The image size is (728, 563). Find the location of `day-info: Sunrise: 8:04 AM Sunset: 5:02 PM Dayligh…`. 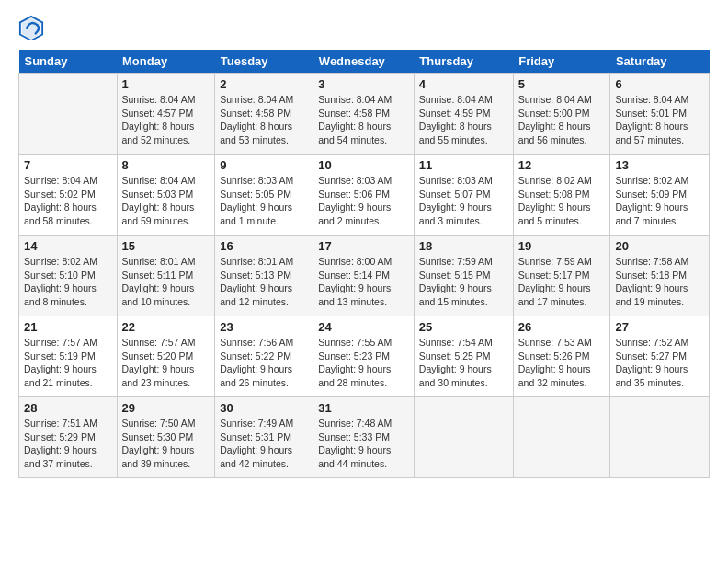

day-info: Sunrise: 8:04 AM Sunset: 5:02 PM Dayligh… is located at coordinates (68, 201).